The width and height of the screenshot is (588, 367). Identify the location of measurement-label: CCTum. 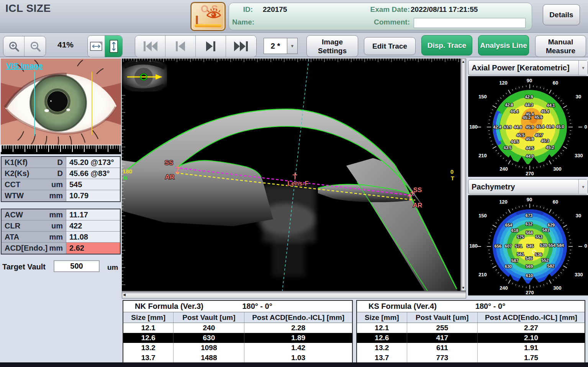
(34, 184).